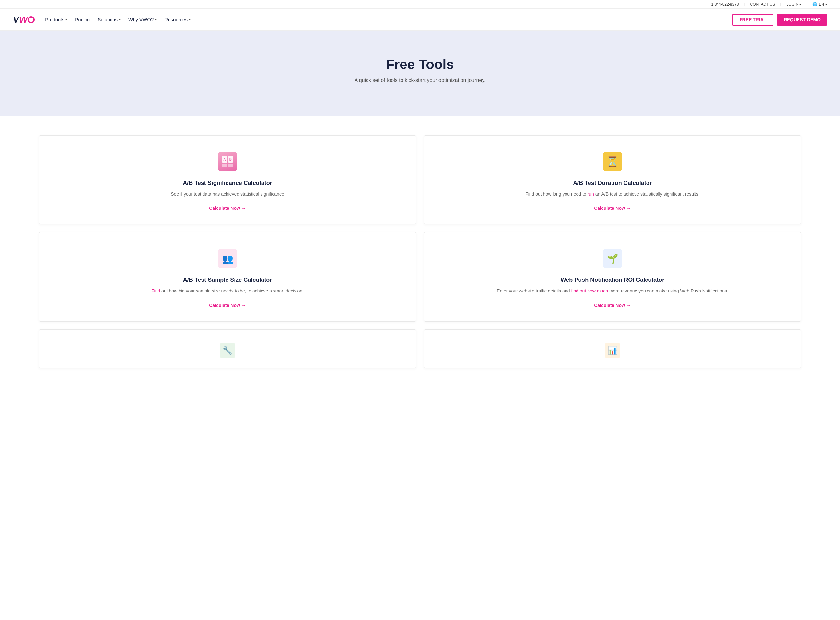 Image resolution: width=840 pixels, height=620 pixels. I want to click on card-ab-duration: ⏳ A/B Test Duration Calculator Find out …, so click(612, 180).